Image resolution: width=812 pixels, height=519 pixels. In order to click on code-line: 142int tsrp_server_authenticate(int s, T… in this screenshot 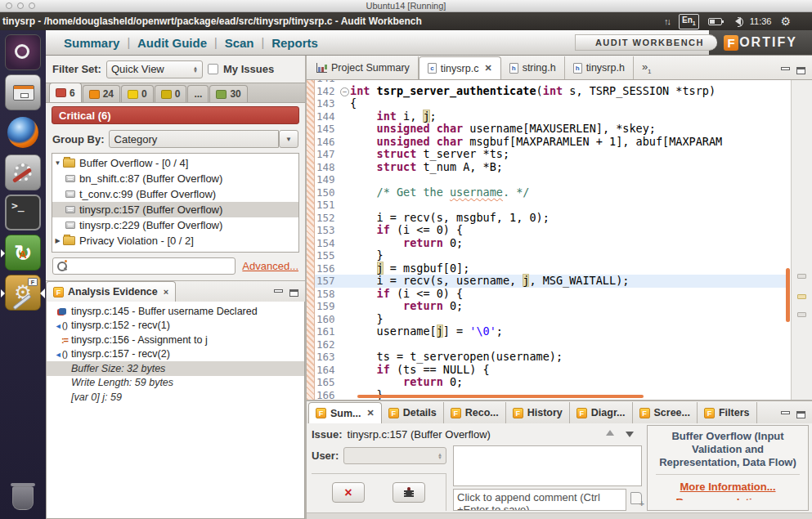, I will do `click(553, 92)`.